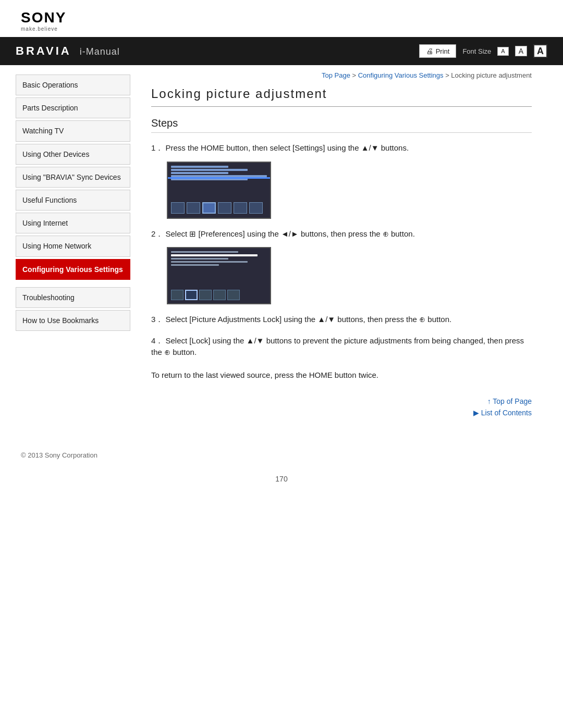  What do you see at coordinates (305, 233) in the screenshot?
I see `step-2-post: [Preferences] using the ◄/► buttons, the…` at bounding box center [305, 233].